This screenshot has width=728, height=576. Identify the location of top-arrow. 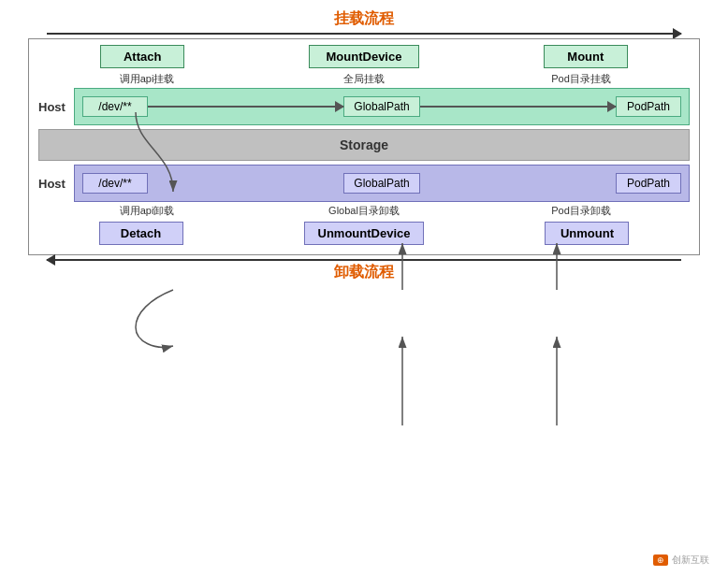
(364, 34).